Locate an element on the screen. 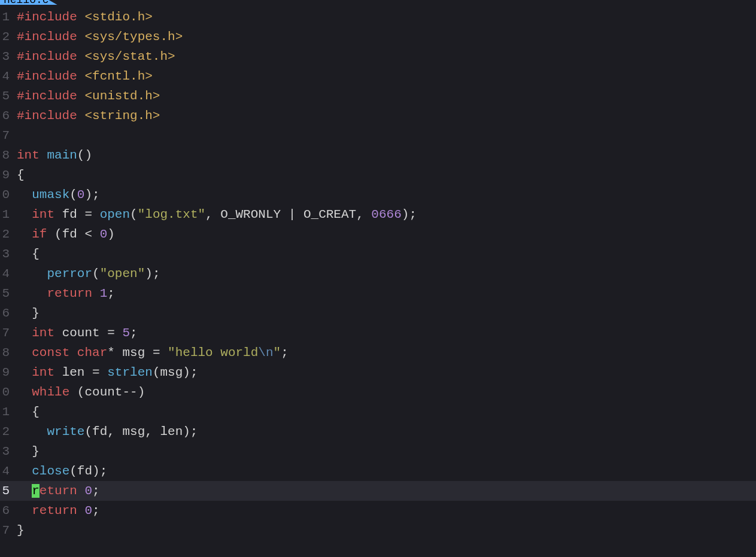 This screenshot has width=756, height=557. code-line: 6 return 0; is located at coordinates (378, 511).